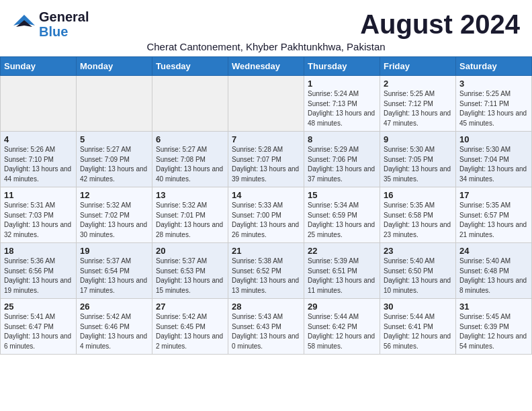  What do you see at coordinates (418, 251) in the screenshot?
I see `day-number: 23` at bounding box center [418, 251].